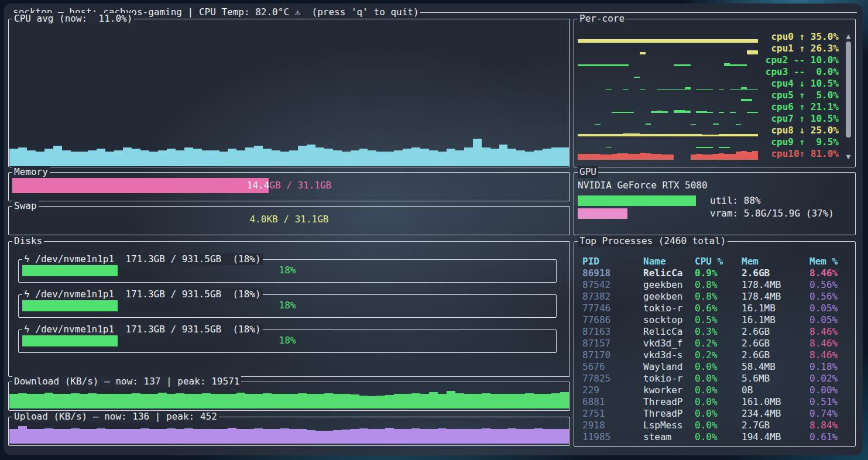 This screenshot has width=868, height=460. What do you see at coordinates (824, 285) in the screenshot?
I see `mem-pct-cell: 0.56%` at bounding box center [824, 285].